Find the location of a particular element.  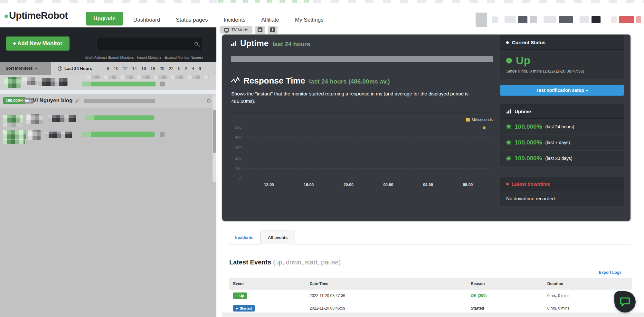

uptime-card-title: Uptime is located at coordinates (523, 112).